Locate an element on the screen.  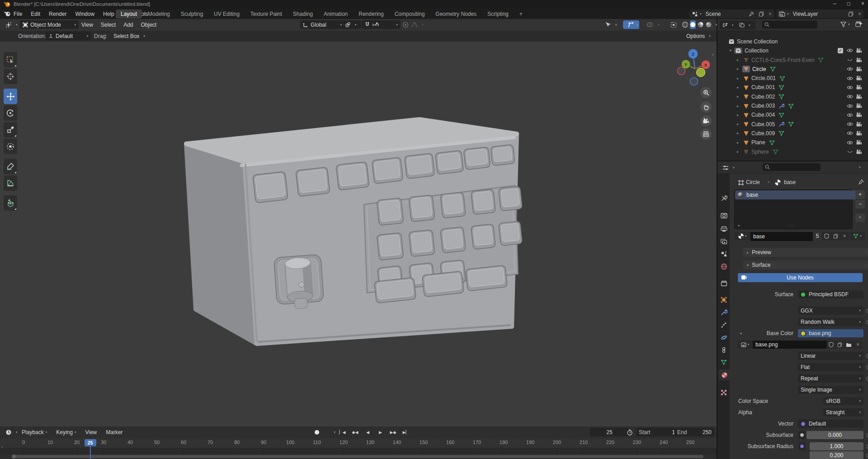
options-button: Options▾ is located at coordinates (700, 36).